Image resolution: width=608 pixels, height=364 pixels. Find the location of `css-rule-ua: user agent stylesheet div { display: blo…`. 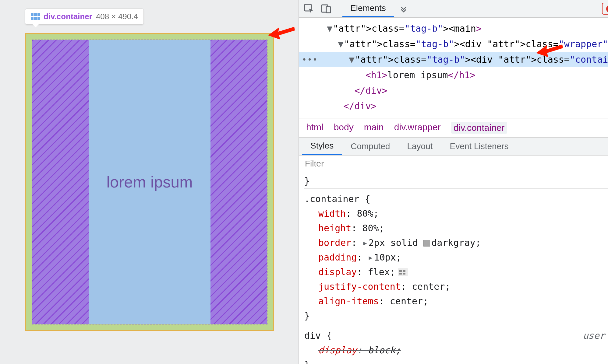

css-rule-ua: user agent stylesheet div { display: blo… is located at coordinates (456, 345).